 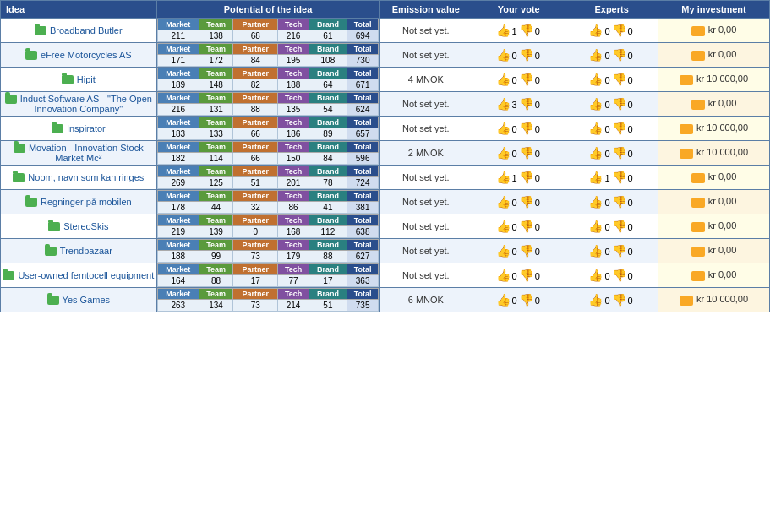 I want to click on score-value-brand: 41, so click(x=328, y=208).